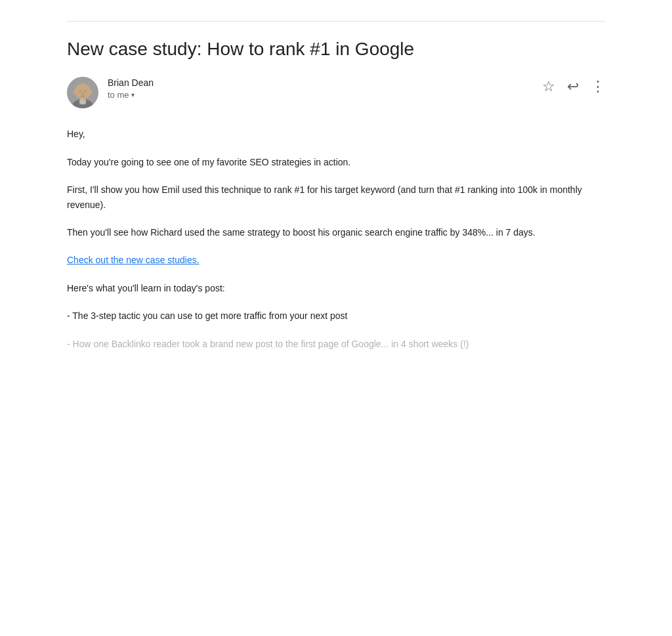 Image resolution: width=672 pixels, height=636 pixels. I want to click on paragraph1: Today you're going to see one of my favo…, so click(336, 162).